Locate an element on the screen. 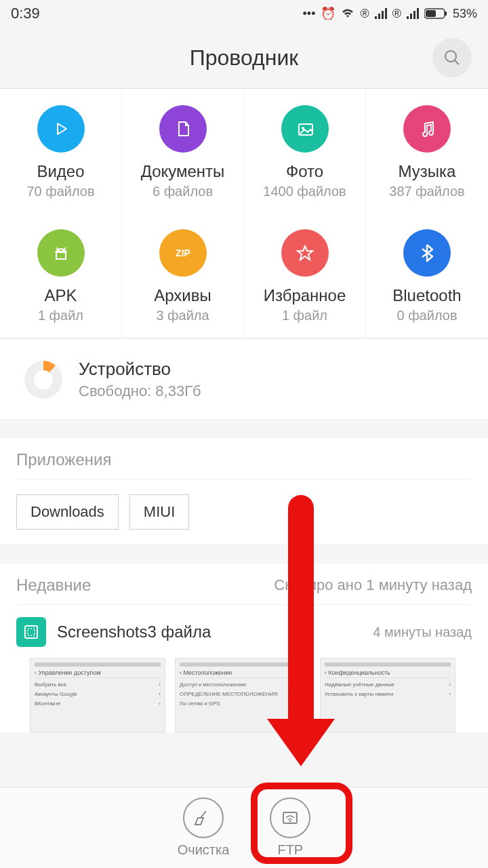 The height and width of the screenshot is (868, 488). category-count: 70 файлов is located at coordinates (60, 191).